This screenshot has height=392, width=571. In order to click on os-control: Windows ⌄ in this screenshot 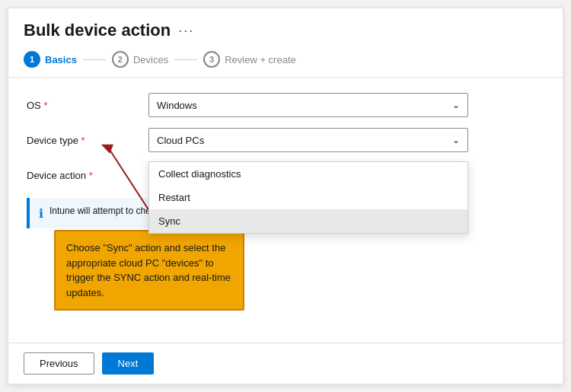, I will do `click(308, 105)`.